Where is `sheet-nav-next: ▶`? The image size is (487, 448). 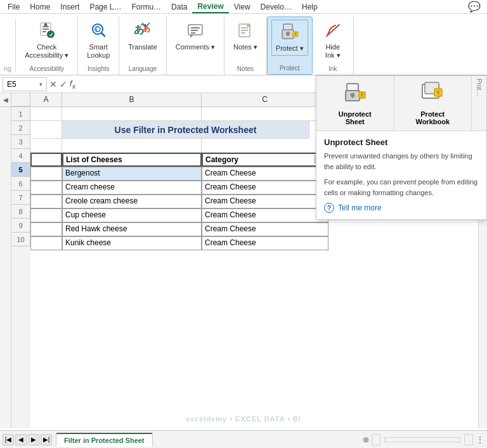
sheet-nav-next: ▶ is located at coordinates (34, 440).